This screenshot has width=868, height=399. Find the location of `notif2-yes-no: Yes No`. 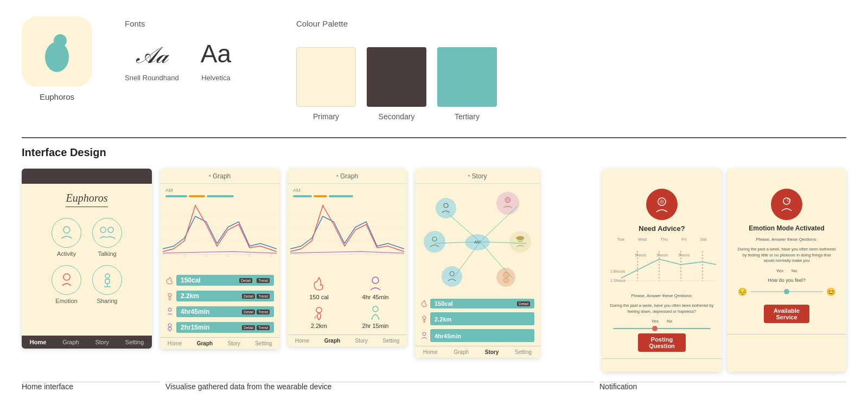

notif2-yes-no: Yes No is located at coordinates (787, 271).